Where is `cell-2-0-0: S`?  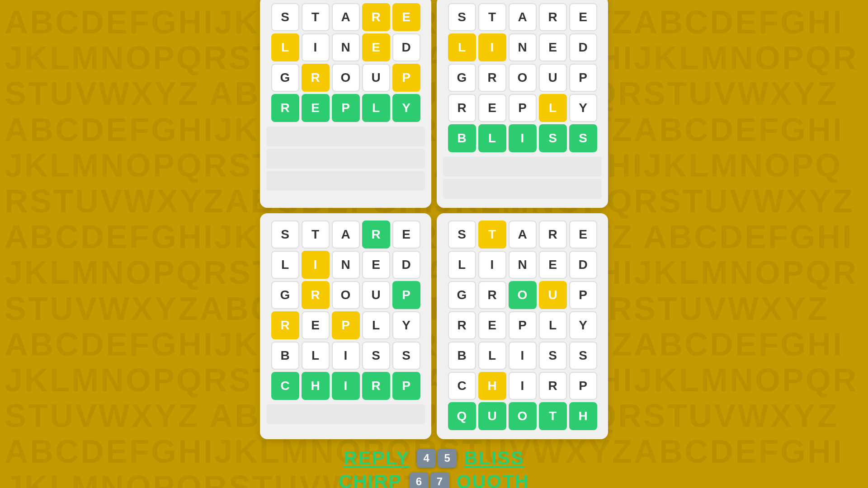 cell-2-0-0: S is located at coordinates (285, 235).